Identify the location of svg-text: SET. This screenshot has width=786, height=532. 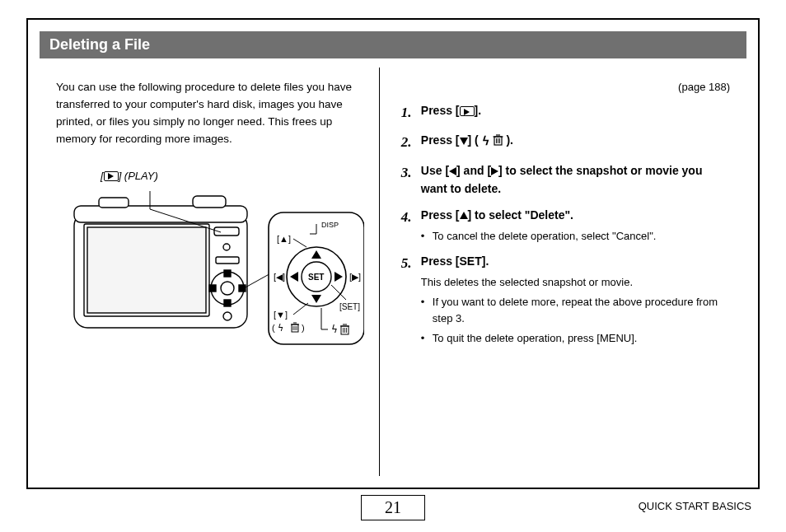
(316, 277).